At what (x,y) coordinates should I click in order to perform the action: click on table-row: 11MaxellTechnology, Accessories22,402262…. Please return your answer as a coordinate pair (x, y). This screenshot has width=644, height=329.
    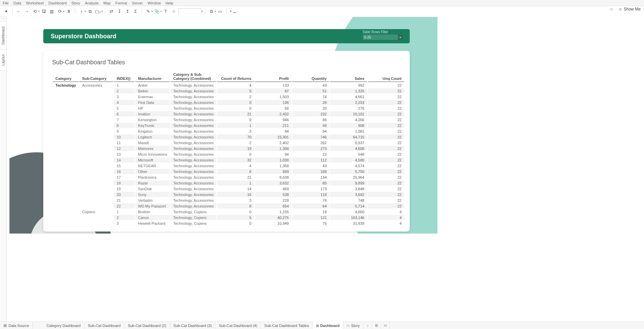
    Looking at the image, I should click on (229, 143).